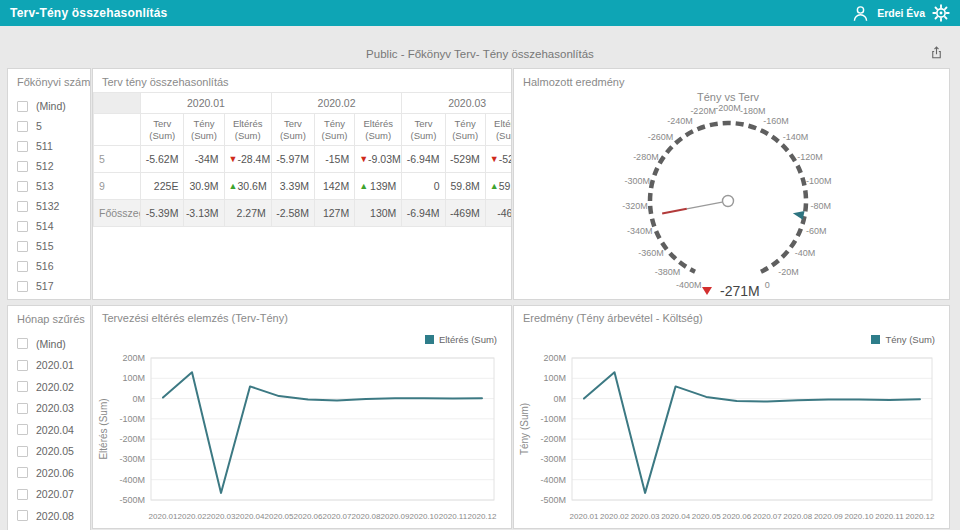 The width and height of the screenshot is (960, 530). What do you see at coordinates (383, 186) in the screenshot?
I see `elteres-value: 139M` at bounding box center [383, 186].